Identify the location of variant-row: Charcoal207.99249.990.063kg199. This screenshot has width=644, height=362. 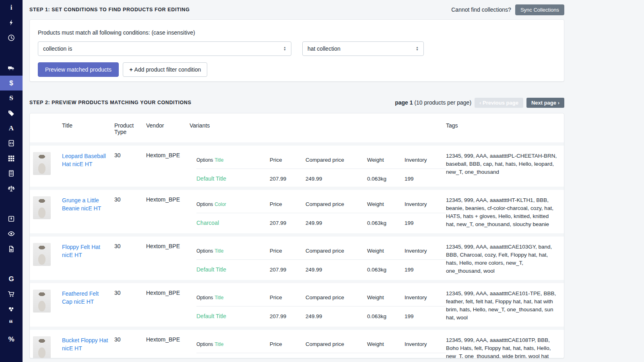
(321, 220).